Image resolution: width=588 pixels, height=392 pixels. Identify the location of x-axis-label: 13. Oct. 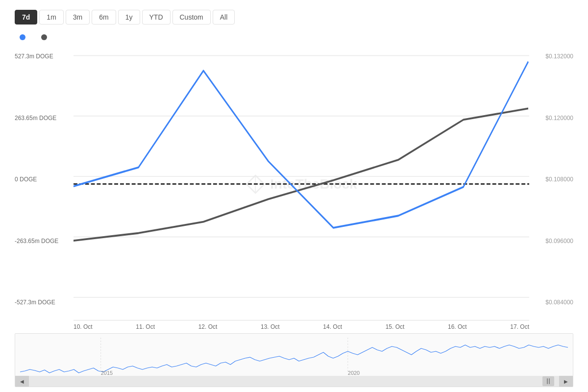
(270, 327).